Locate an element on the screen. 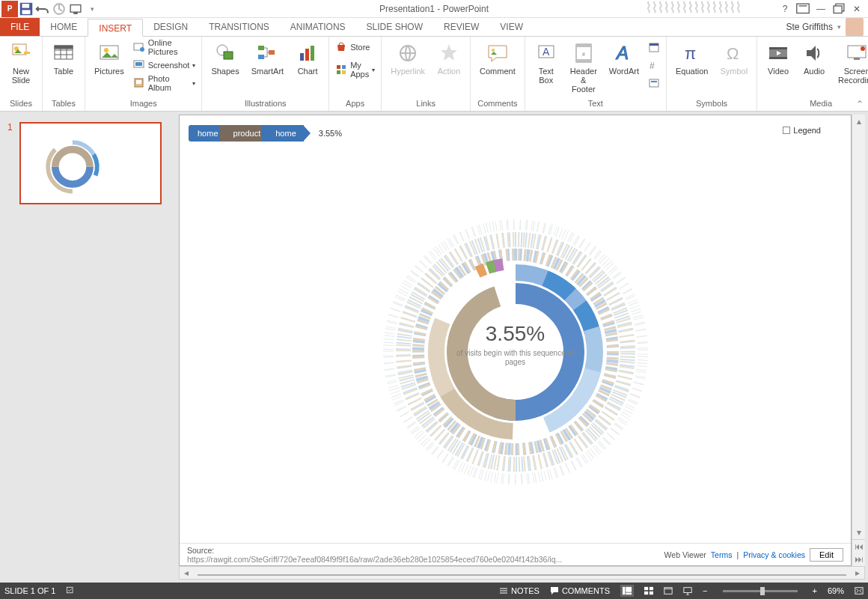 The image size is (868, 599). spell-check-icon is located at coordinates (70, 591).